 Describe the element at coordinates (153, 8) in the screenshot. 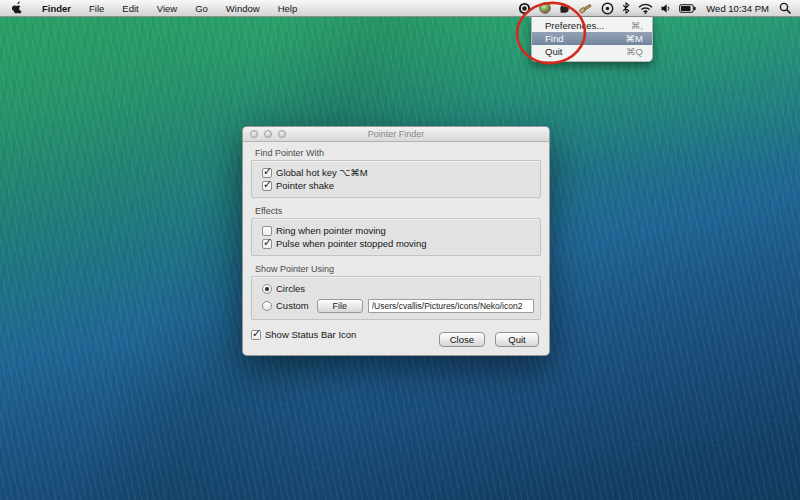

I see `menu-bar-left: Finder File Edit View Go Window Help` at that location.